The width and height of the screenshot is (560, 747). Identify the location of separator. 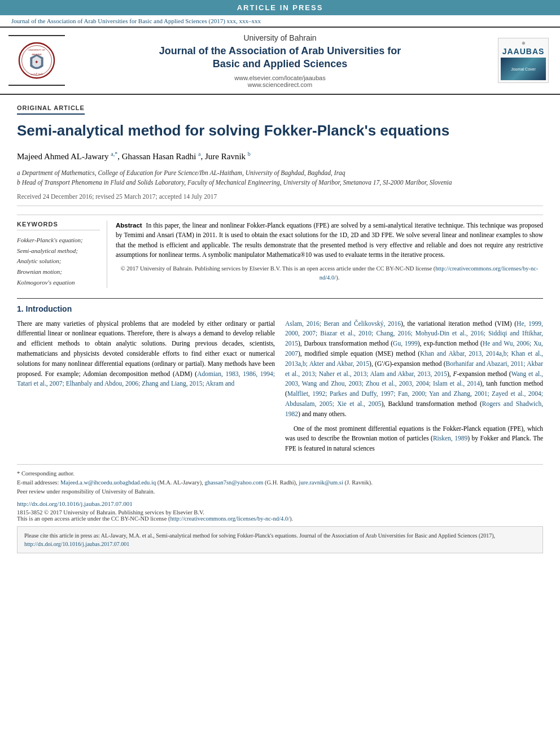
(280, 298).